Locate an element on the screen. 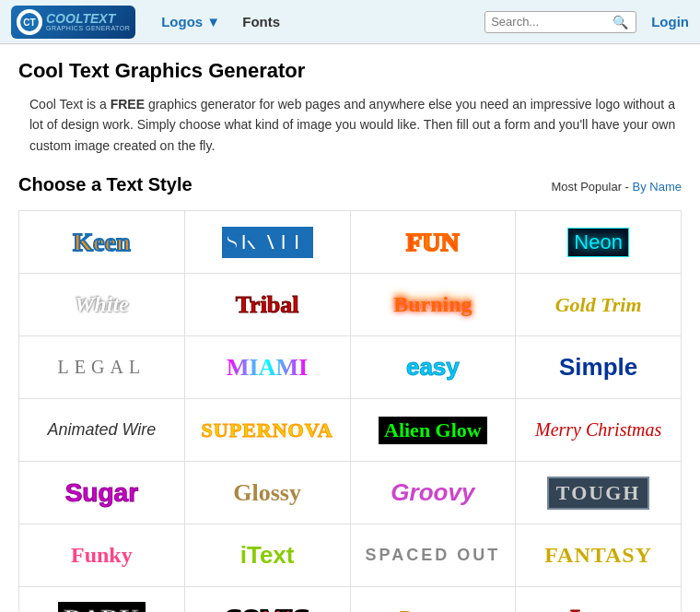 The height and width of the screenshot is (612, 700). nav-links: Logos ▼ Fonts is located at coordinates (319, 22).